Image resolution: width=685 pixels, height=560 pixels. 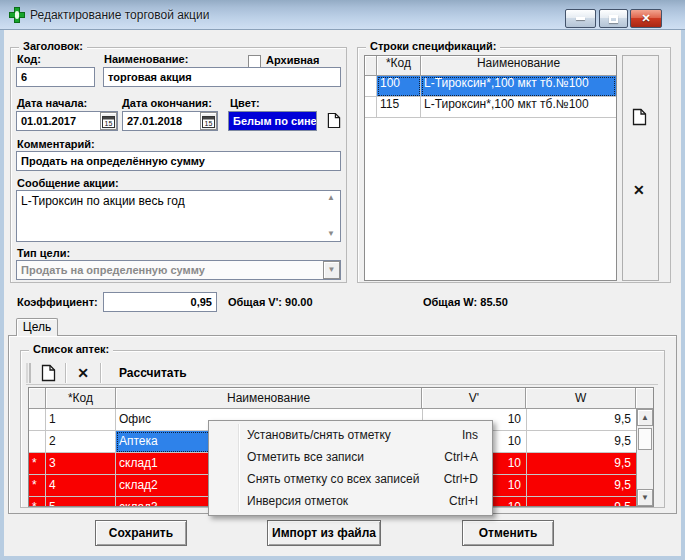 What do you see at coordinates (306, 457) in the screenshot?
I see `menu-item-label: Отметить все записи` at bounding box center [306, 457].